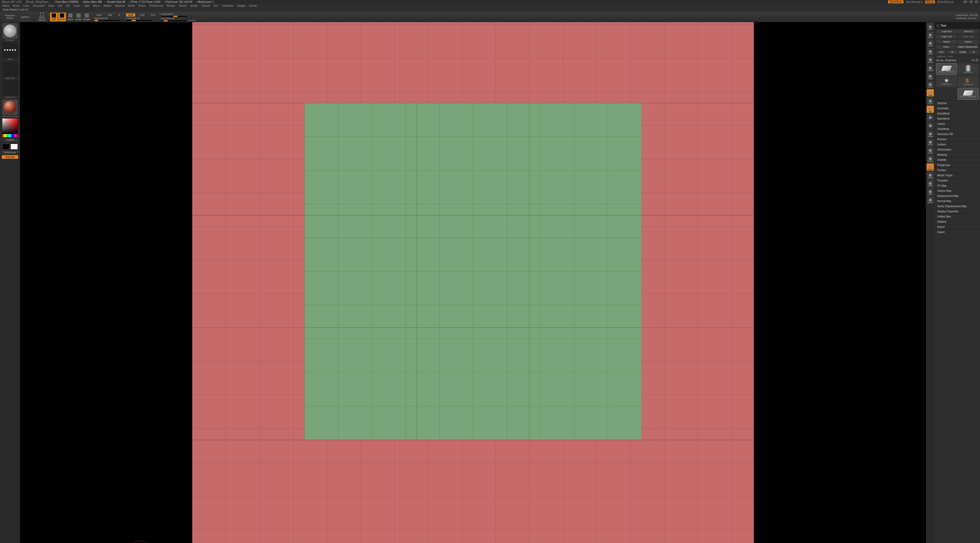 This screenshot has width=980, height=543. I want to click on section-morph-target: Morph Target, so click(957, 175).